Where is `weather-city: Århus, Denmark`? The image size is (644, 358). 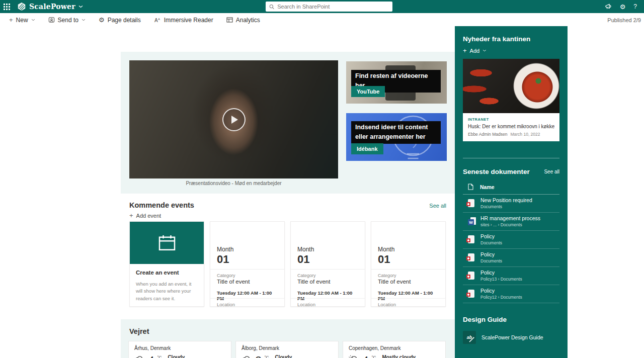 weather-city: Århus, Denmark is located at coordinates (180, 348).